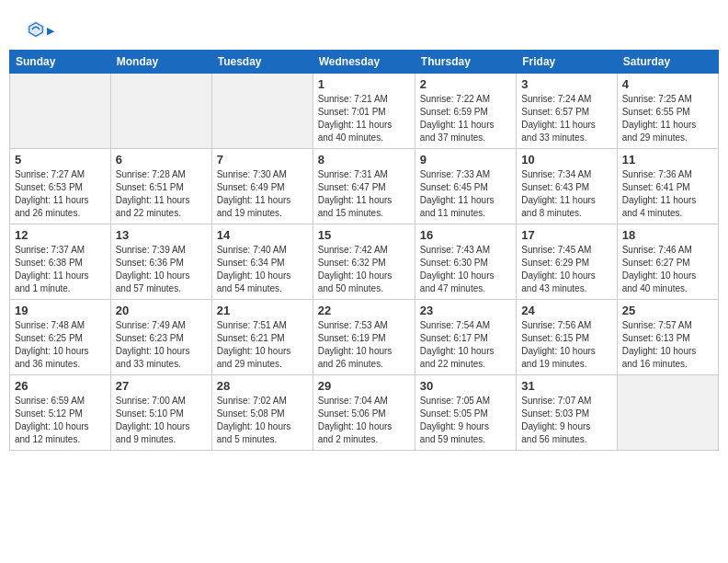 This screenshot has width=728, height=563. Describe the element at coordinates (61, 270) in the screenshot. I see `day-info: Sunrise: 7:37 AM Sunset: 6:38 PM Dayligh…` at that location.